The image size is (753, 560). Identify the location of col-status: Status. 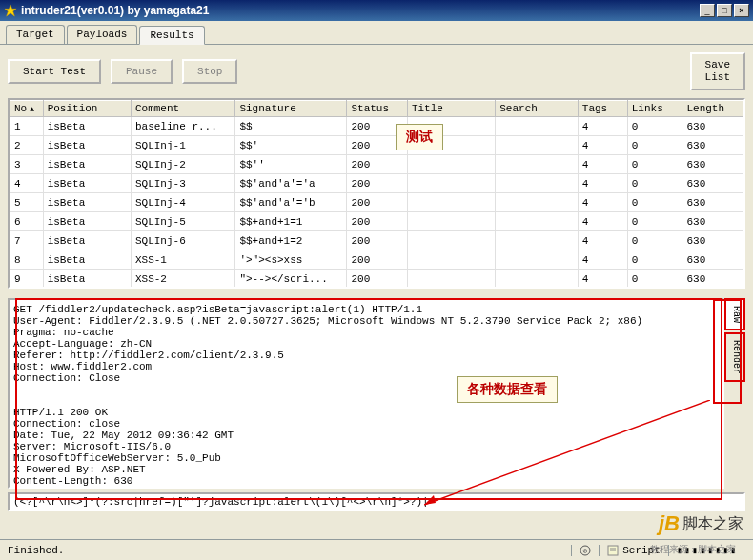
(377, 109).